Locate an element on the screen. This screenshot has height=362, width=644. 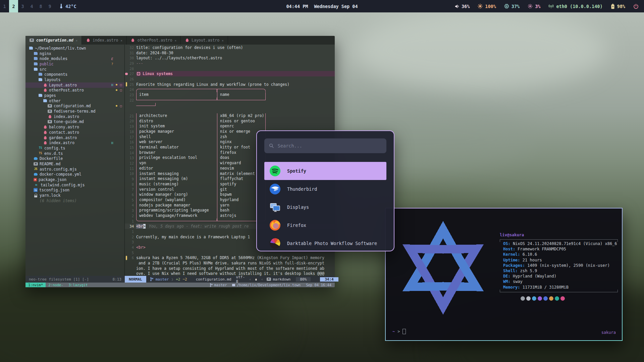
gpu-chip-icon is located at coordinates (530, 6).